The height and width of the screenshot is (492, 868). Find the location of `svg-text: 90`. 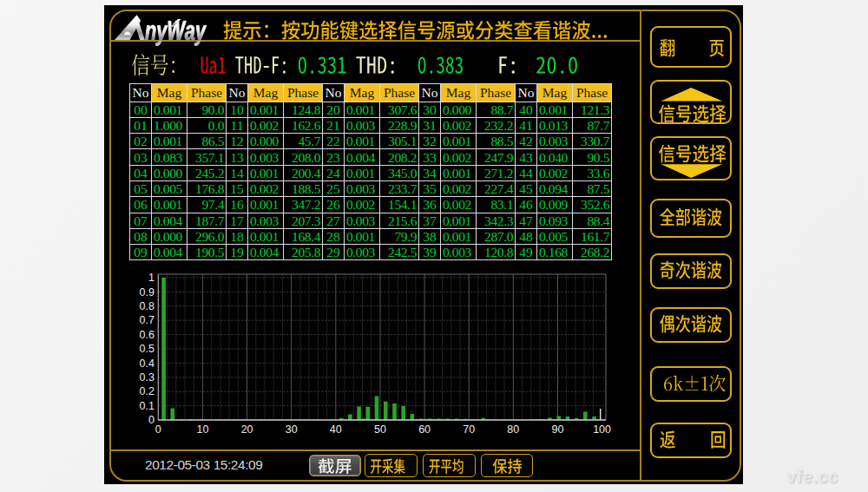

svg-text: 90 is located at coordinates (558, 430).